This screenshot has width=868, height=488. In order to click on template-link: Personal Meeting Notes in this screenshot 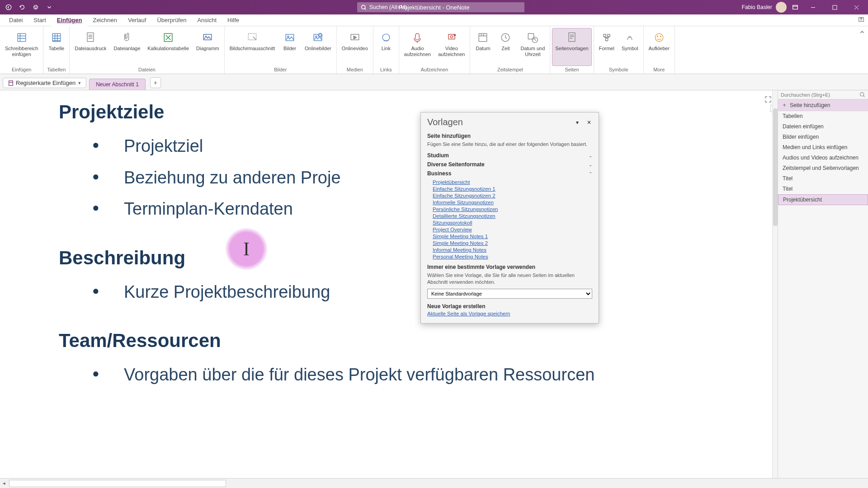, I will do `click(513, 257)`.